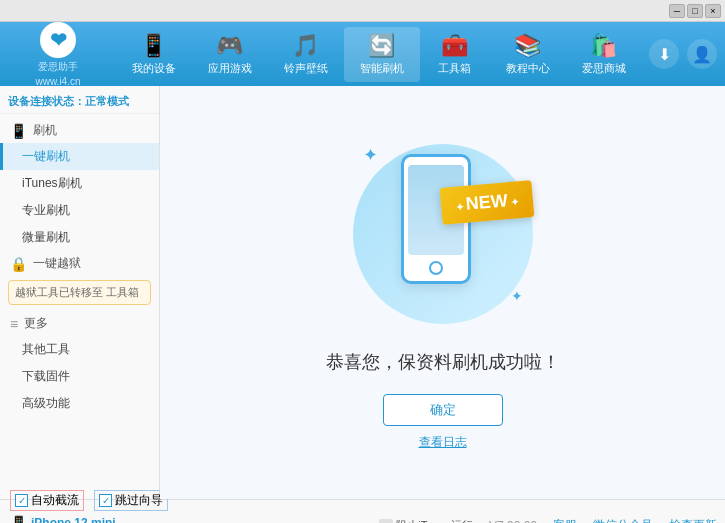 The height and width of the screenshot is (523, 725). What do you see at coordinates (95, 500) in the screenshot?
I see `checkboxes-row: 自动截流 跳过向导` at bounding box center [95, 500].